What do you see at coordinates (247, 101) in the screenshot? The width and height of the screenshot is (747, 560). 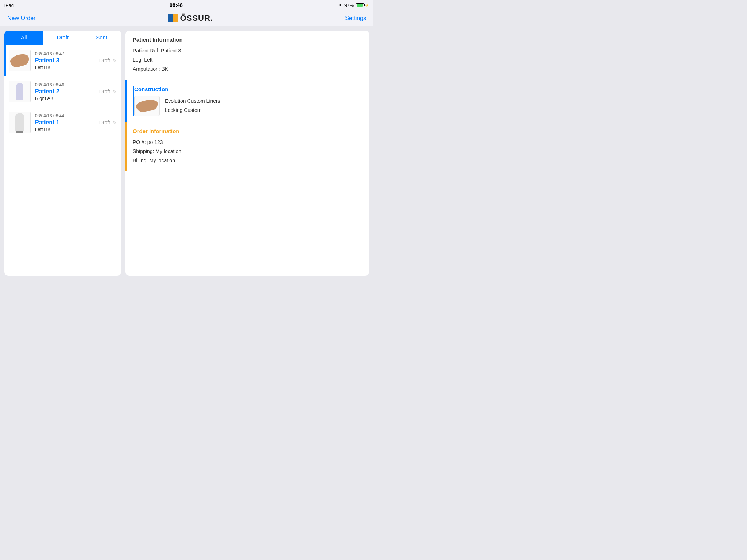 I see `construction-accent: Construction Evolution Custom Liners Loc…` at bounding box center [247, 101].